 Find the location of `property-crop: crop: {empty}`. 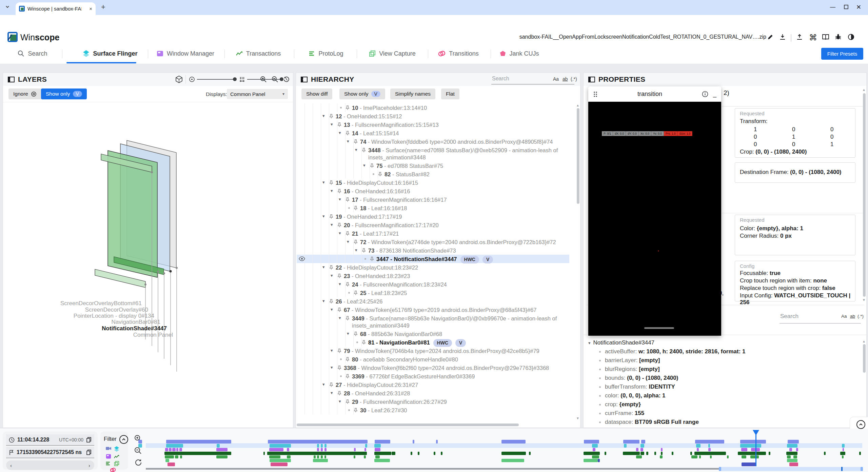

property-crop: crop: {empty} is located at coordinates (620, 405).